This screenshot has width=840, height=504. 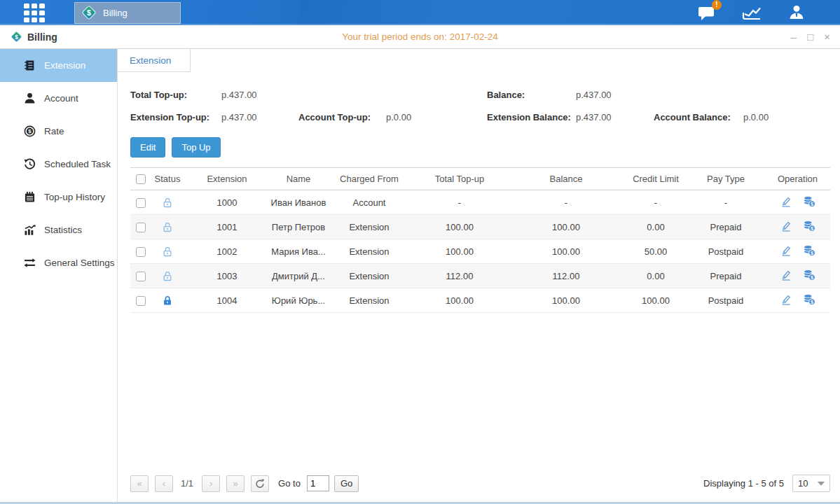 What do you see at coordinates (59, 66) in the screenshot?
I see `sidebar-item-extension: Extension` at bounding box center [59, 66].